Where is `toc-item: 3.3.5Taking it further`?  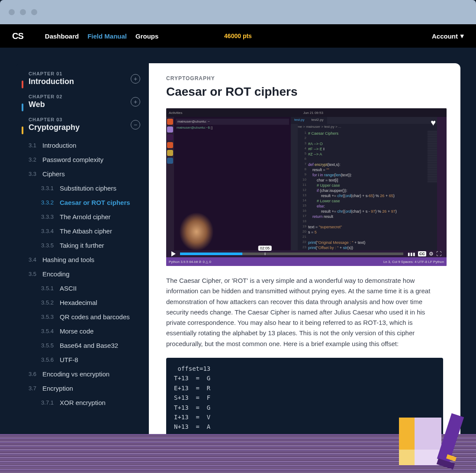 toc-item: 3.3.5Taking it further is located at coordinates (82, 245).